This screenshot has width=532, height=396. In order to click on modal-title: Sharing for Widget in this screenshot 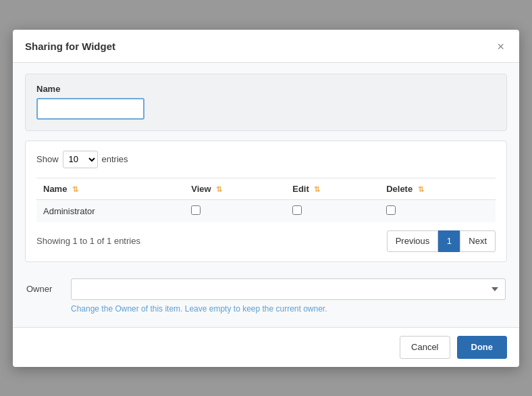, I will do `click(70, 46)`.